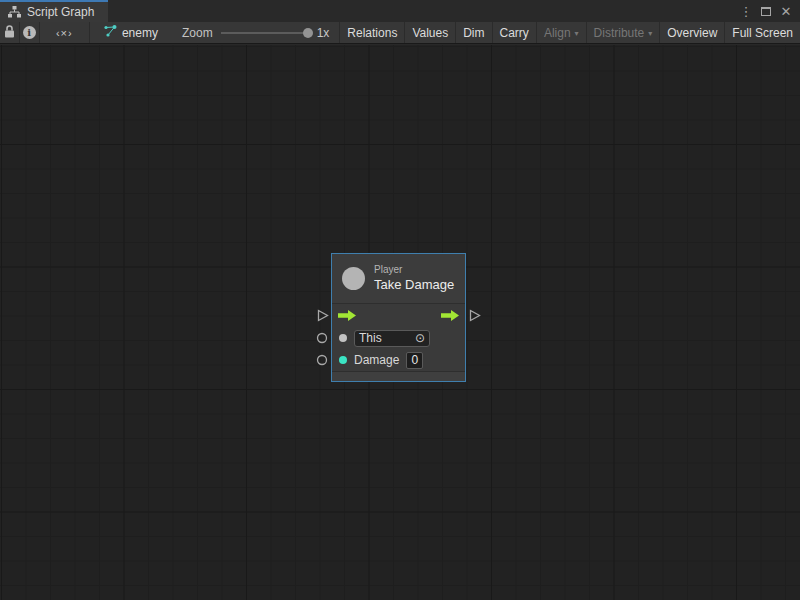 The width and height of the screenshot is (800, 600). What do you see at coordinates (475, 316) in the screenshot?
I see `flow-output-connector` at bounding box center [475, 316].